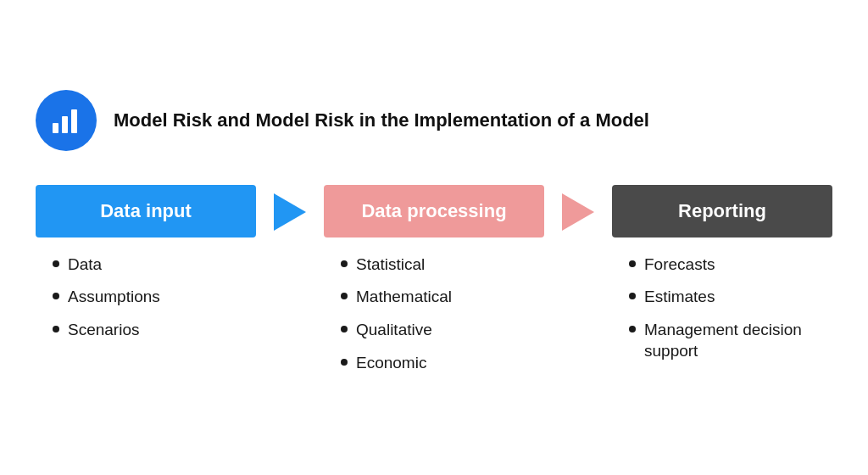  What do you see at coordinates (146, 298) in the screenshot?
I see `data-input-list: Data Assumptions Scenarios` at bounding box center [146, 298].